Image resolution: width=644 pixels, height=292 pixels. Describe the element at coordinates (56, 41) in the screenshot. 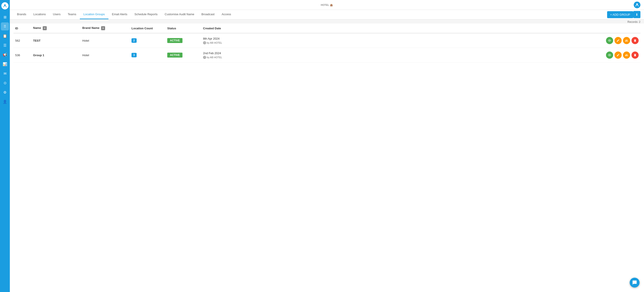

I see `row-name: TEST` at that location.